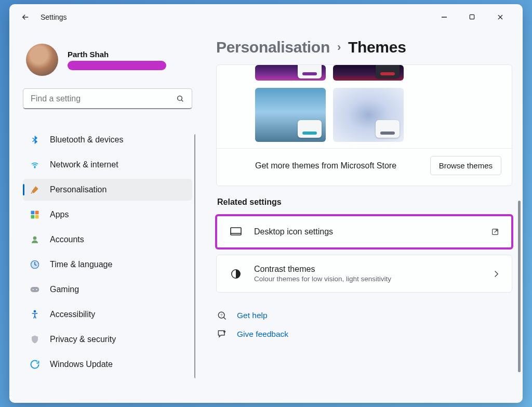 The width and height of the screenshot is (532, 407). What do you see at coordinates (180, 99) in the screenshot?
I see `search-icon` at bounding box center [180, 99].